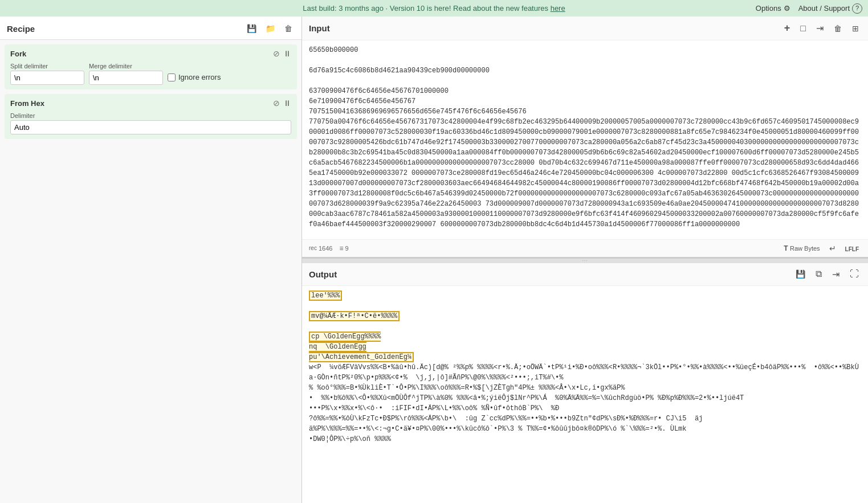 This screenshot has width=868, height=503. I want to click on fork-controls, so click(282, 54).